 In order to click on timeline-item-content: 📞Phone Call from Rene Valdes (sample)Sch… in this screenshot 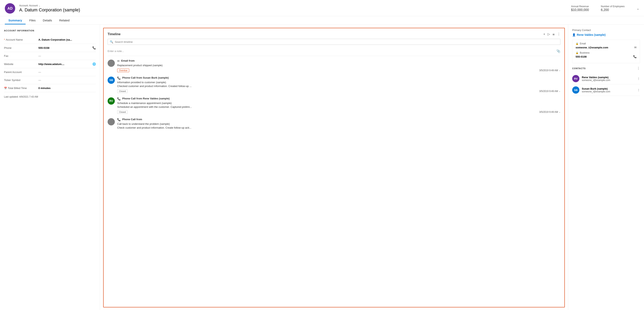, I will do `click(339, 106)`.